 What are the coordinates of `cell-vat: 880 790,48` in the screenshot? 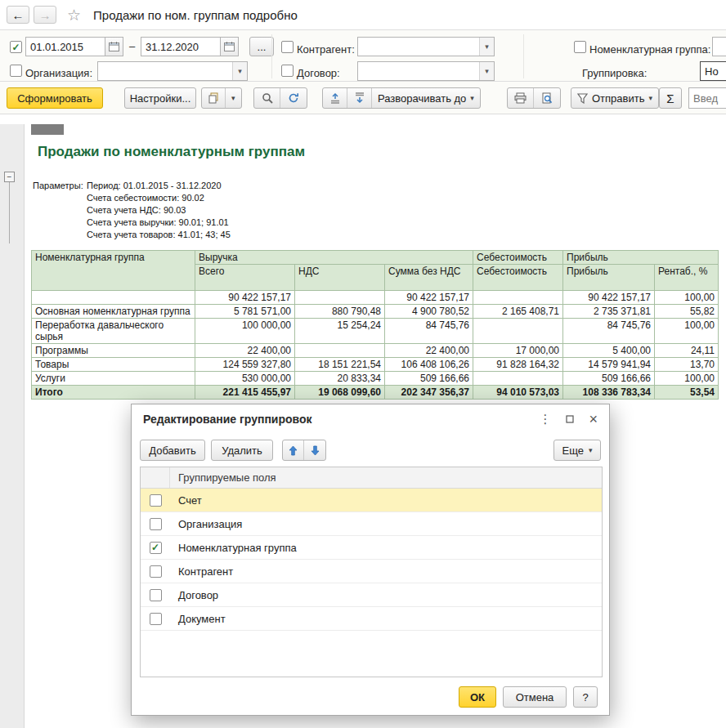 It's located at (340, 312).